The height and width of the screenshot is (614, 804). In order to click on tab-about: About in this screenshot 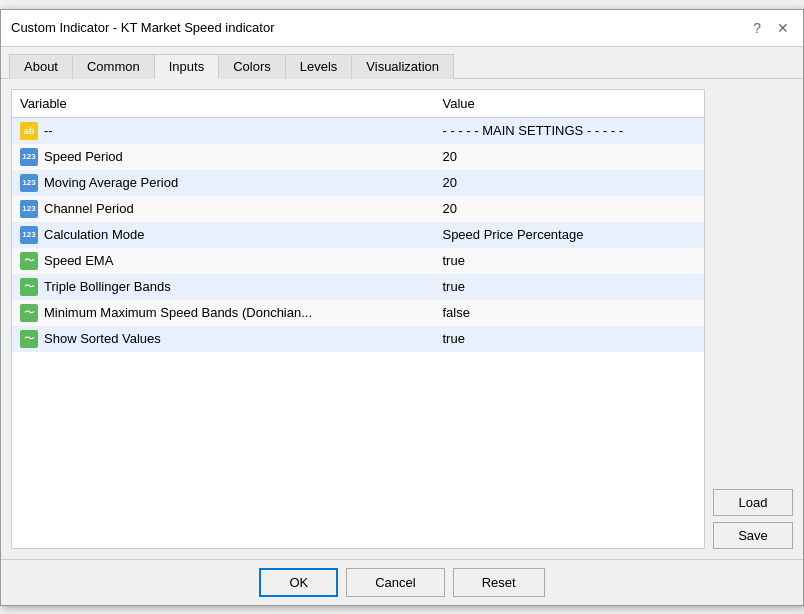, I will do `click(41, 66)`.